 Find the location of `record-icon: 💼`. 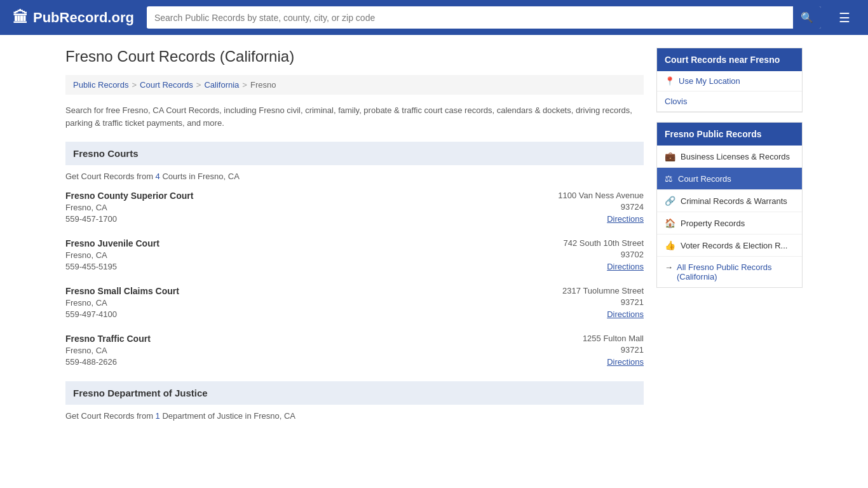

record-icon: 💼 is located at coordinates (670, 156).